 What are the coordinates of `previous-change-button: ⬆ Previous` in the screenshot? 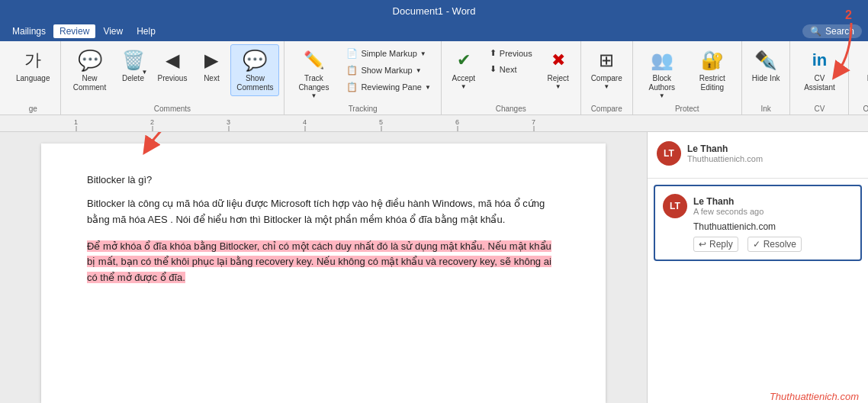 It's located at (511, 53).